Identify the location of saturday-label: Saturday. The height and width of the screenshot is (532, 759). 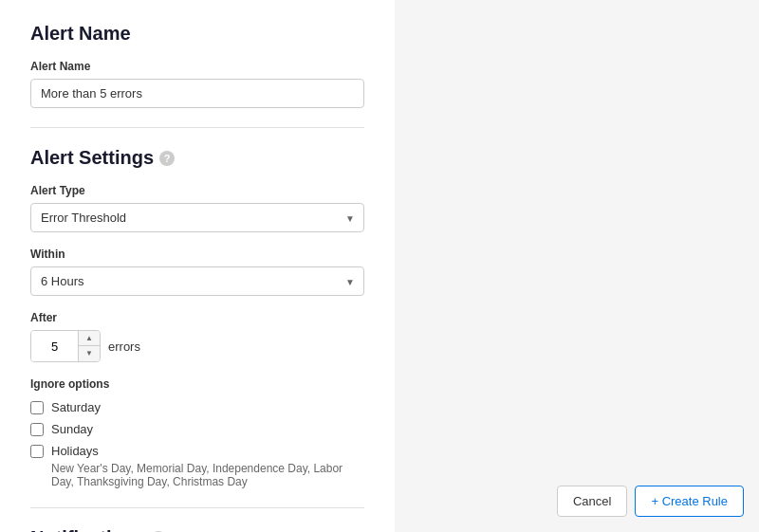
(76, 408).